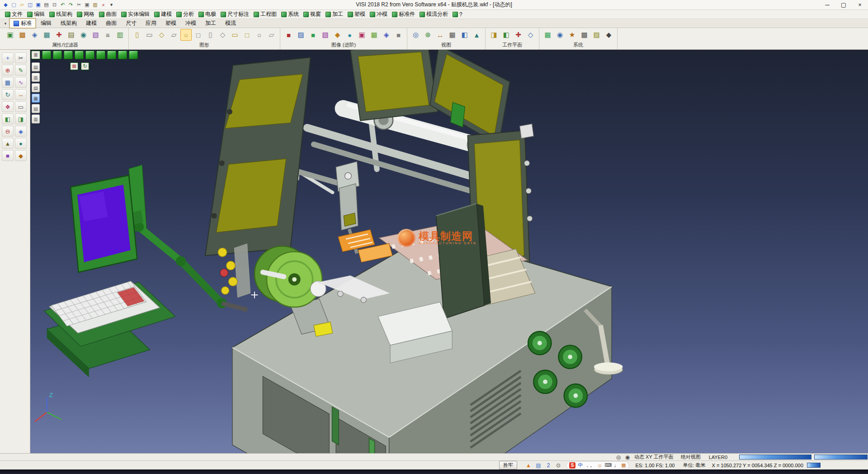 The image size is (868, 474). What do you see at coordinates (23, 24) in the screenshot?
I see `tab-standard: 标准` at bounding box center [23, 24].